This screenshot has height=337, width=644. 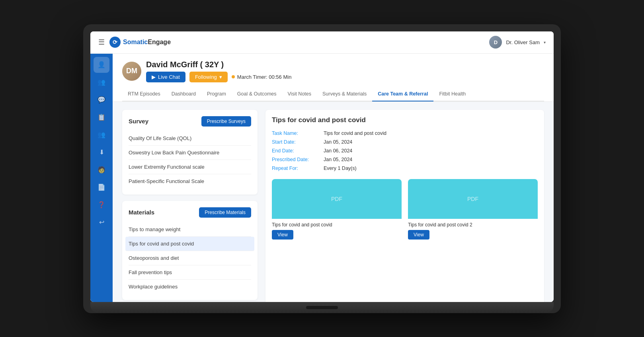 What do you see at coordinates (101, 205) in the screenshot?
I see `sidebar-item-help: ❓` at bounding box center [101, 205].